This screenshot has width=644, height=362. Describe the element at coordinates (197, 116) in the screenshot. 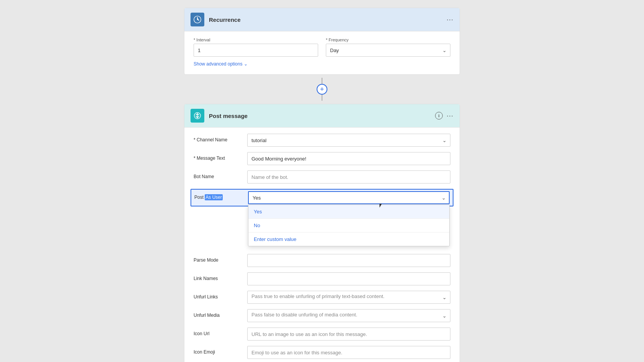

I see `post-message-icon` at that location.